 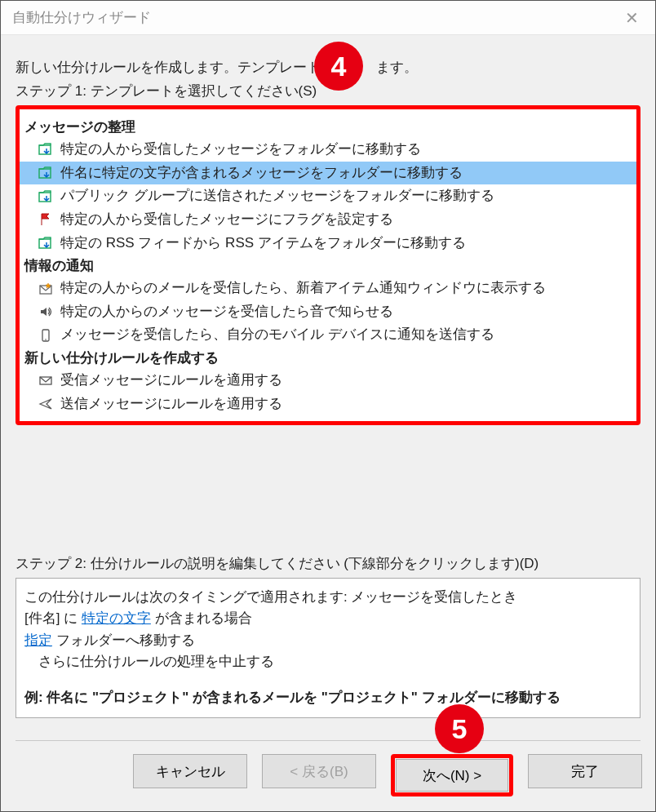 What do you see at coordinates (319, 771) in the screenshot?
I see `back-button: < 戻る(B)` at bounding box center [319, 771].